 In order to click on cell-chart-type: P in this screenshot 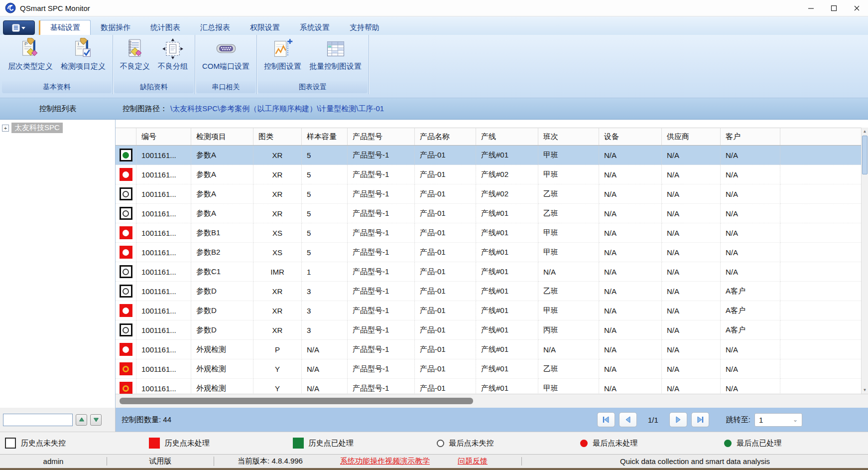, I will do `click(278, 350)`.